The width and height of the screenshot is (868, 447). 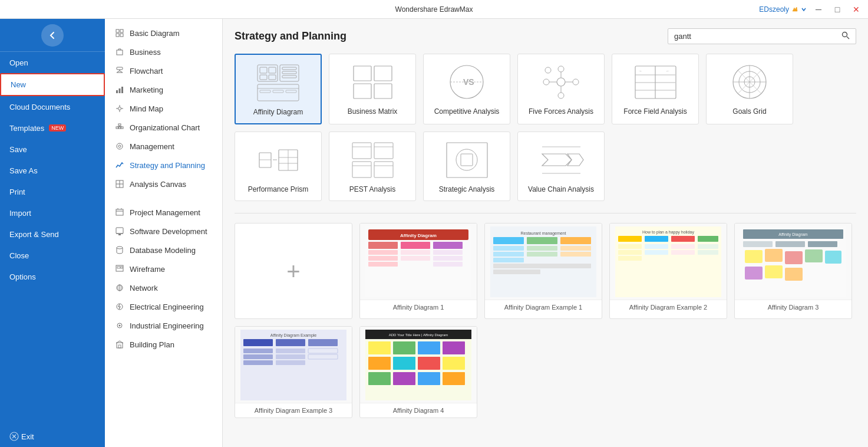 What do you see at coordinates (52, 277) in the screenshot?
I see `sidebar-item-options: Options` at bounding box center [52, 277].